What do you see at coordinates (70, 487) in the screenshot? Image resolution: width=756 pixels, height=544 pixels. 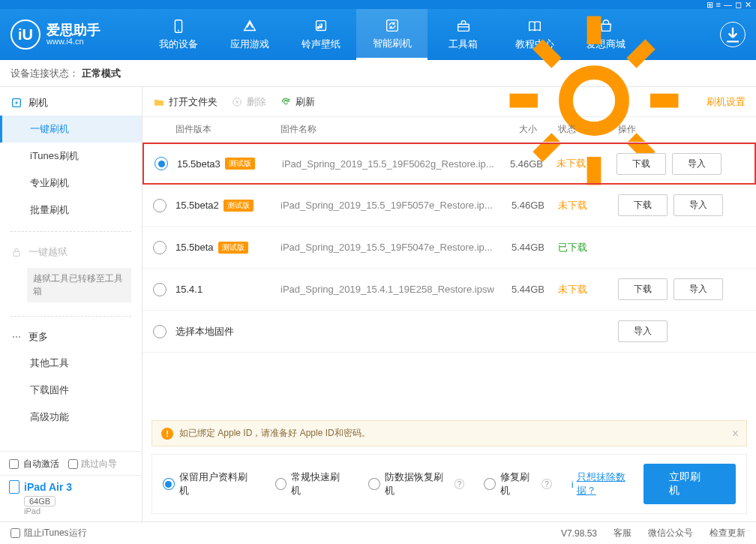 I see `device-name: iPad Air 3` at bounding box center [70, 487].